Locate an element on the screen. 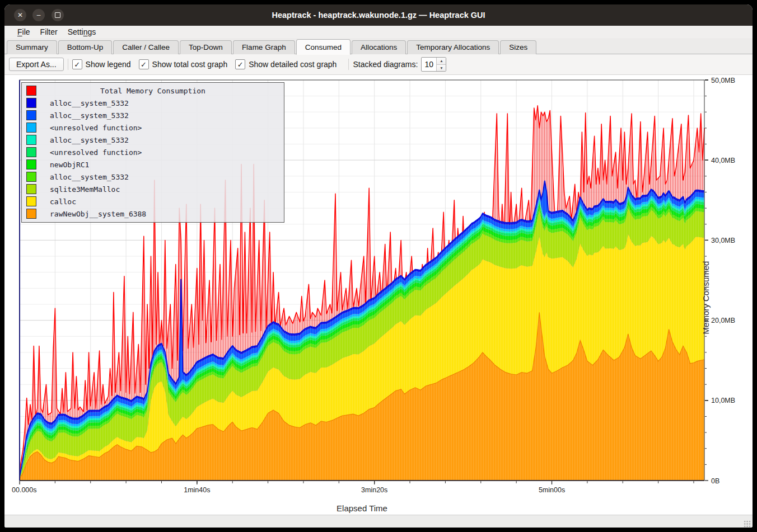 This screenshot has width=757, height=532. tab-top-down: Top-Down is located at coordinates (206, 47).